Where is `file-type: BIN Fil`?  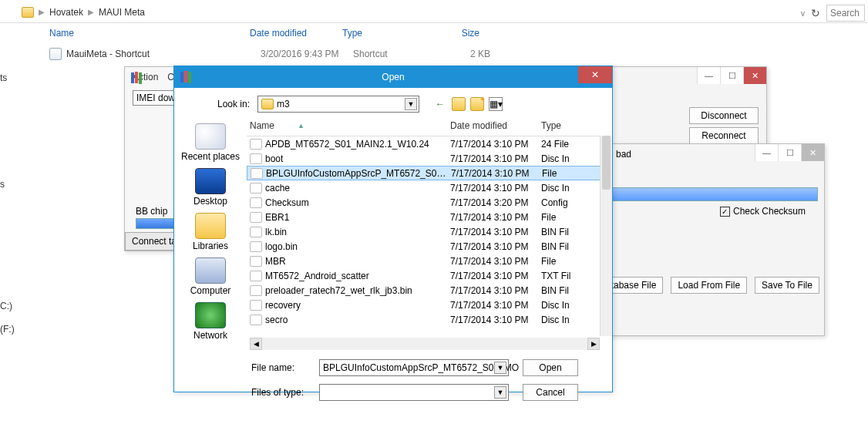 file-type: BIN Fil is located at coordinates (562, 247).